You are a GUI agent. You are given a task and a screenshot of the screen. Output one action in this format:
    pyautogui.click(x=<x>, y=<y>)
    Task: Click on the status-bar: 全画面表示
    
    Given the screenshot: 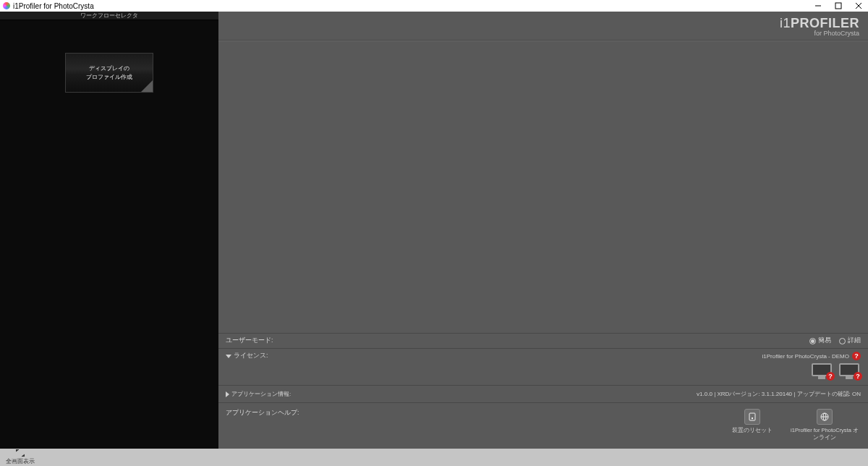 What is the action you would take?
    pyautogui.click(x=434, y=457)
    